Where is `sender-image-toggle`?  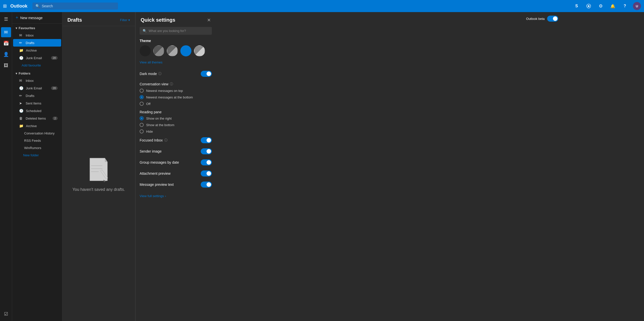 sender-image-toggle is located at coordinates (206, 151).